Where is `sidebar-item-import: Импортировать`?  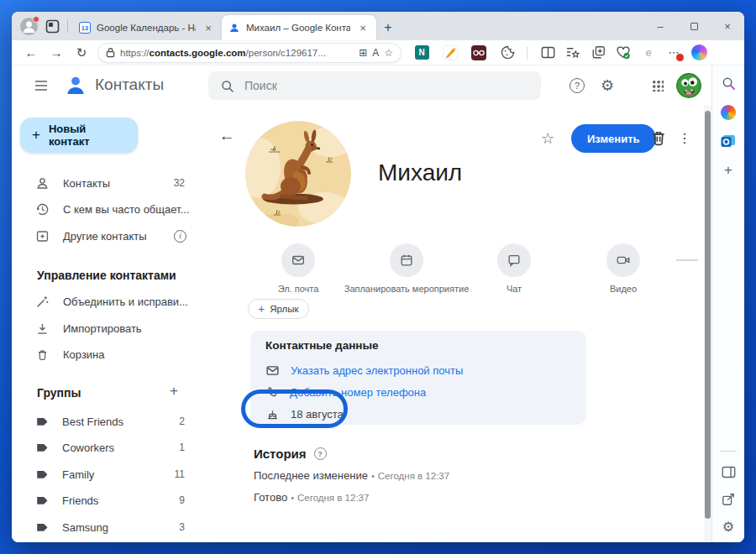 sidebar-item-import: Импортировать is located at coordinates (108, 328).